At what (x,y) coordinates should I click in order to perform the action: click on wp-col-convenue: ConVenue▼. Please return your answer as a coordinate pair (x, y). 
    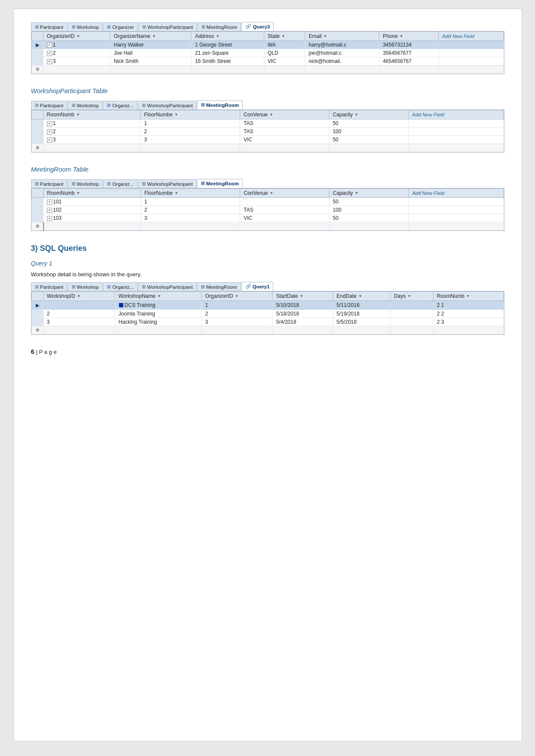
    Looking at the image, I should click on (285, 115).